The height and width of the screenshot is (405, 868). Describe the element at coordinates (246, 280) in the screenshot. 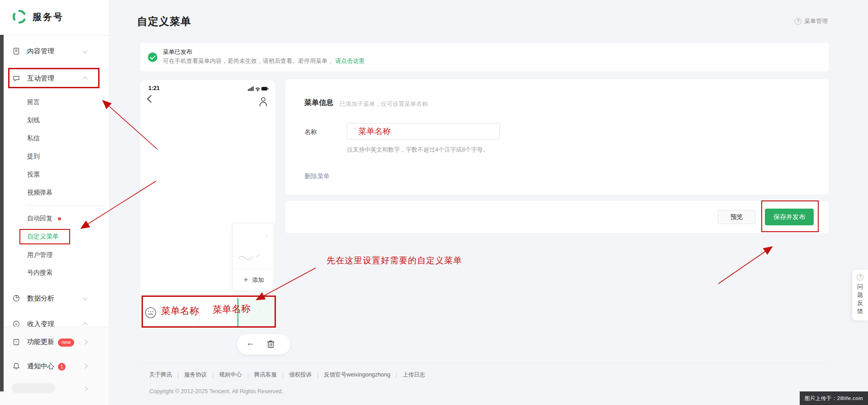

I see `plus-icon: ＋` at that location.